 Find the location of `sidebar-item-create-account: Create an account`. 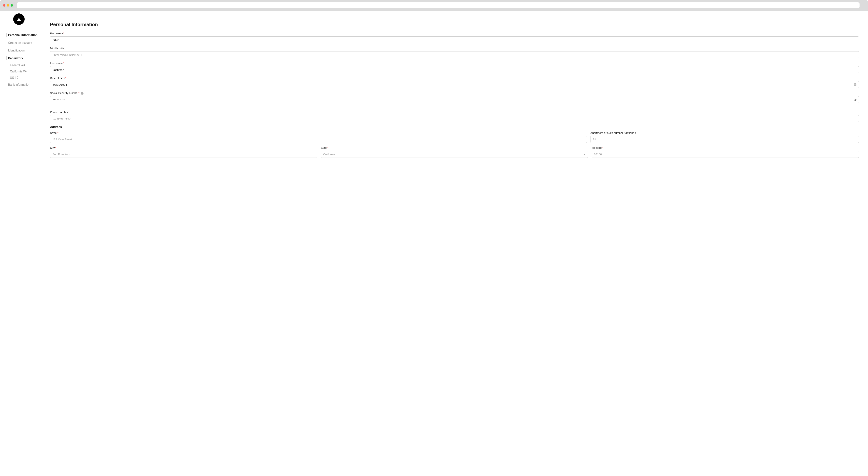

sidebar-item-create-account: Create an account is located at coordinates (25, 43).